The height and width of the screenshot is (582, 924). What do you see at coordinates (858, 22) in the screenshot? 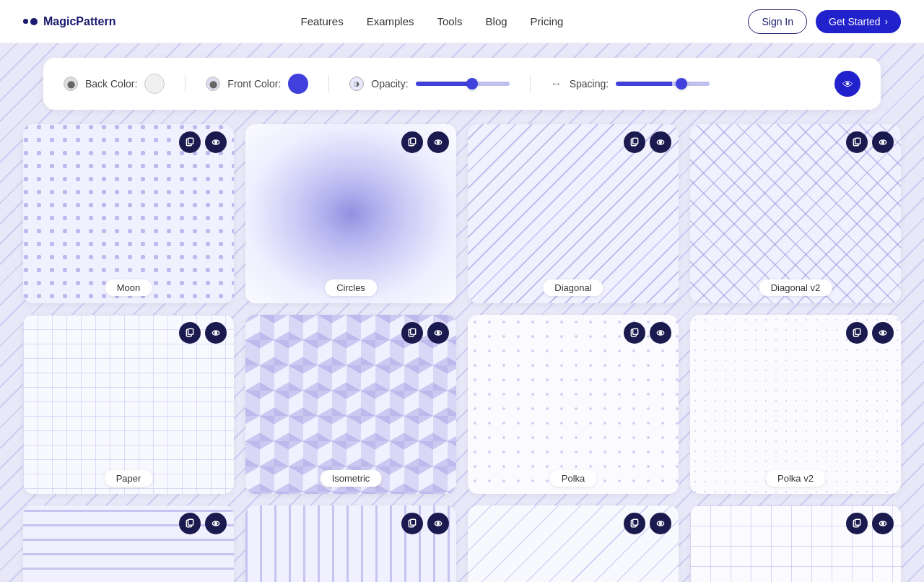
I see `getstarted-button: Get Started ›` at bounding box center [858, 22].